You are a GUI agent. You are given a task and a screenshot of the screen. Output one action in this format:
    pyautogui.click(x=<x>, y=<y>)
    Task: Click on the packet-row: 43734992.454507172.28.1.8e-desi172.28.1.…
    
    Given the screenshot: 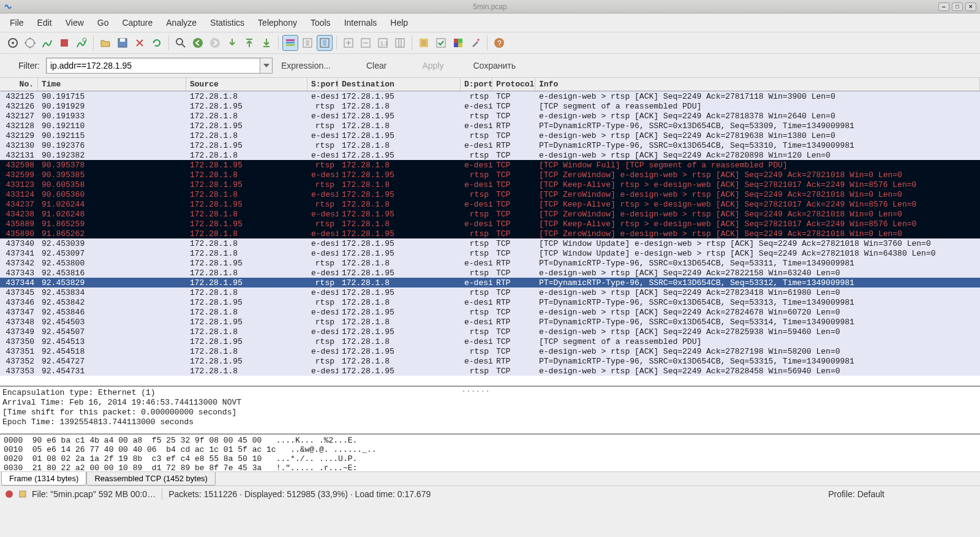 What is the action you would take?
    pyautogui.click(x=490, y=332)
    